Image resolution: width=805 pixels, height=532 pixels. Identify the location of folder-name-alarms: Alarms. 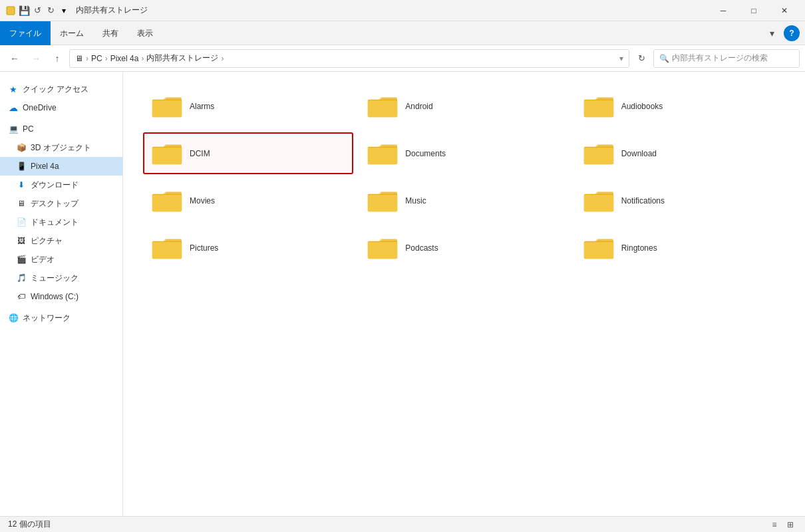
(202, 106).